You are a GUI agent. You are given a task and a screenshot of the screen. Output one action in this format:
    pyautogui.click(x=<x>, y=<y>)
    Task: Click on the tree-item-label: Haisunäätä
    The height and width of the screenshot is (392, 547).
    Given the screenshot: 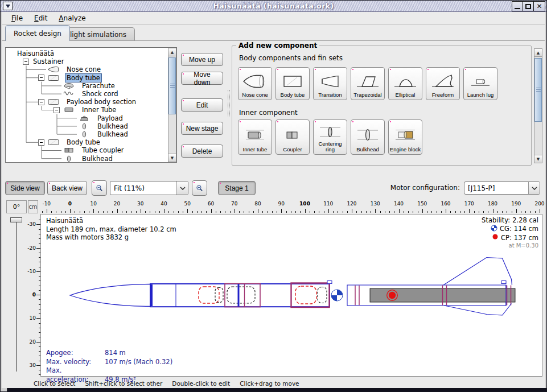 What is the action you would take?
    pyautogui.click(x=35, y=53)
    